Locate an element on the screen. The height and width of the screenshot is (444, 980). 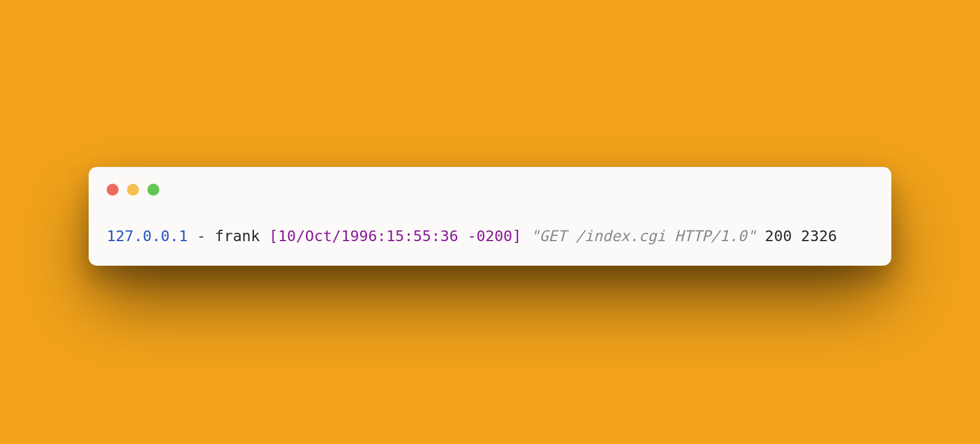
window-titlebar is located at coordinates (490, 190).